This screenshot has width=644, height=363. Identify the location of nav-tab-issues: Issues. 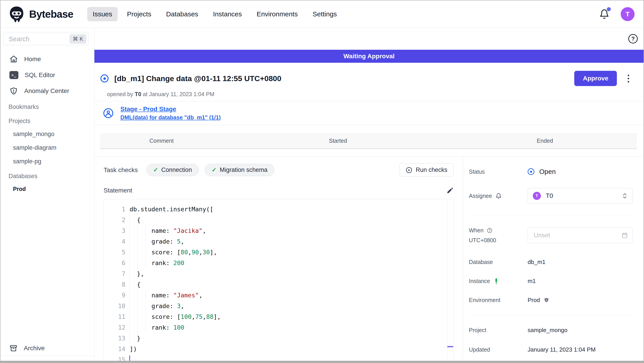
(102, 14).